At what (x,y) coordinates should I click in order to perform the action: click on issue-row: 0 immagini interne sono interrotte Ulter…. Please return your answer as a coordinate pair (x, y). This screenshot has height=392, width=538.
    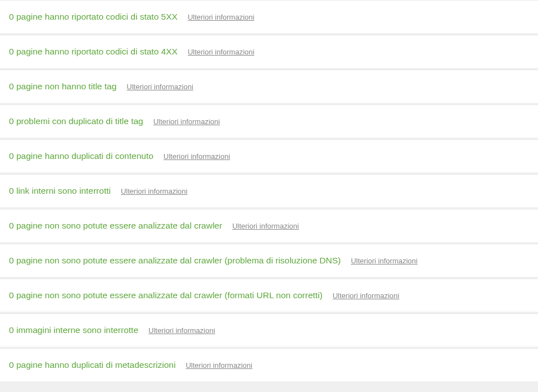
    Looking at the image, I should click on (269, 330).